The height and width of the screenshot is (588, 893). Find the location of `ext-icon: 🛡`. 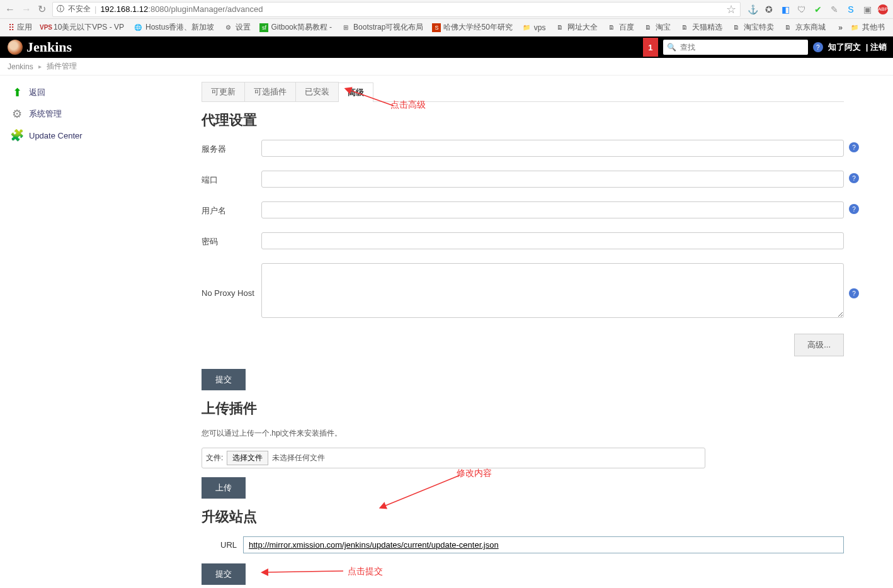

ext-icon: 🛡 is located at coordinates (802, 9).